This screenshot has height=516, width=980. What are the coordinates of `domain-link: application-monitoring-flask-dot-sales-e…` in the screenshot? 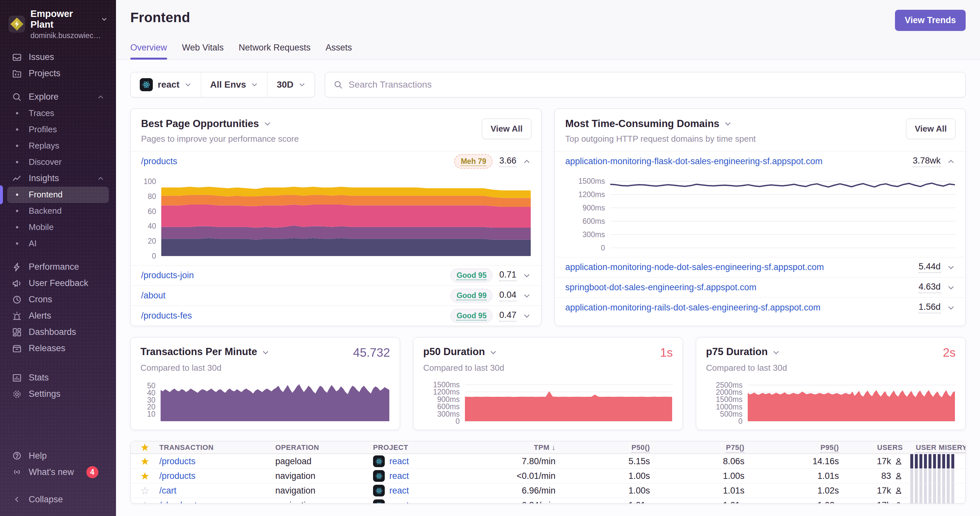 It's located at (694, 161).